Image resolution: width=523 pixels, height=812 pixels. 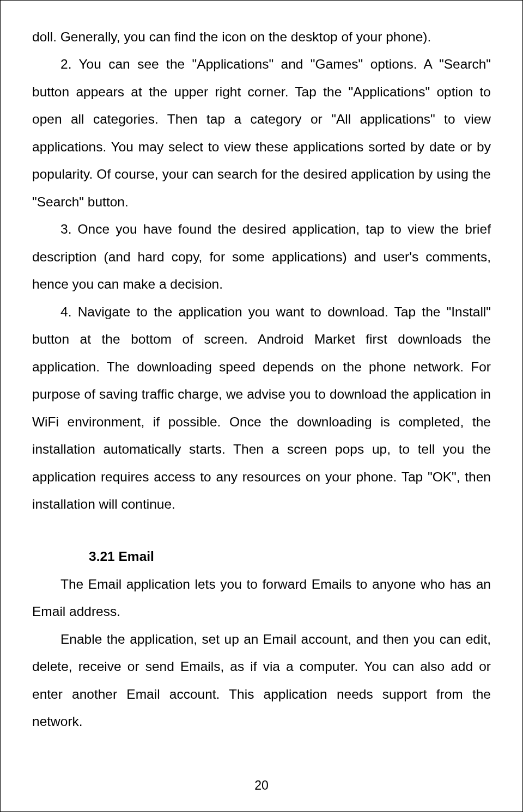 I want to click on body-text-item-3: 3. Once you have found the desired appli…, so click(x=262, y=257).